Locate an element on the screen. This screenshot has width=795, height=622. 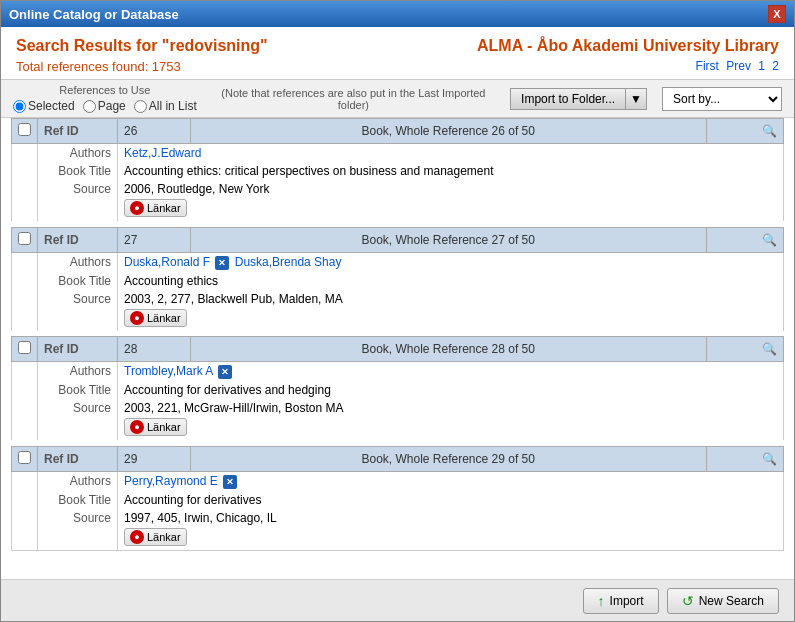
magnify-29: 🔍 is located at coordinates (744, 458).